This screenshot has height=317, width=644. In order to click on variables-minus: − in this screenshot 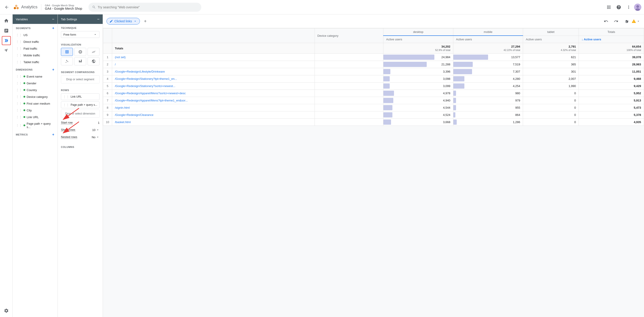, I will do `click(53, 19)`.